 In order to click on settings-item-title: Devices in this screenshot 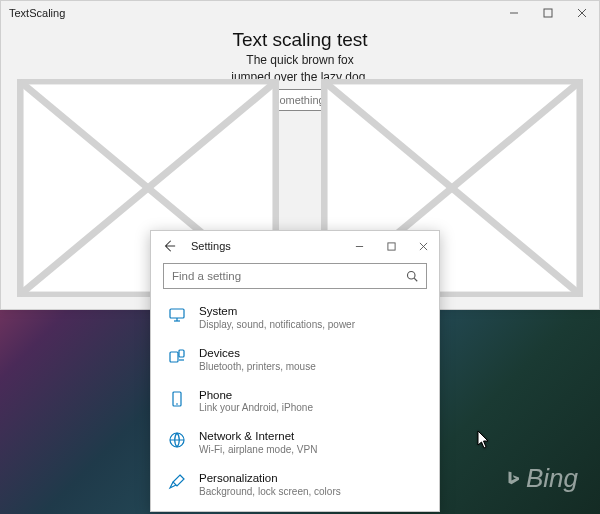, I will do `click(258, 354)`.